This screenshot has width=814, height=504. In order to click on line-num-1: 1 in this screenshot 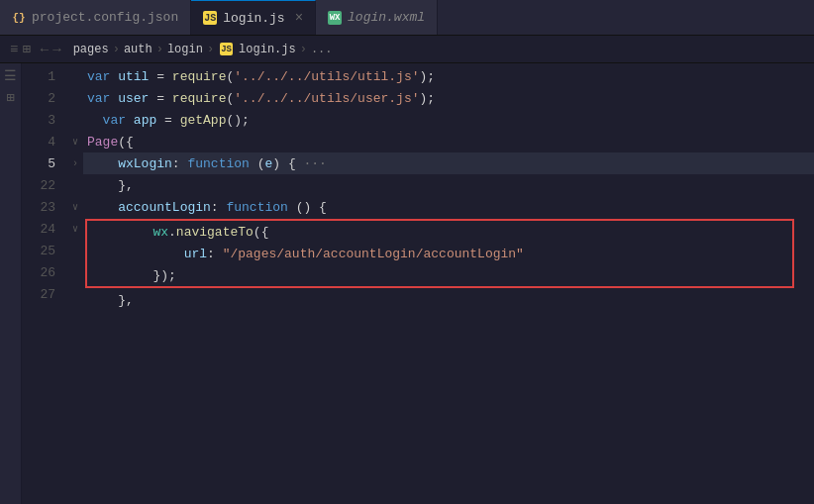, I will do `click(45, 76)`.